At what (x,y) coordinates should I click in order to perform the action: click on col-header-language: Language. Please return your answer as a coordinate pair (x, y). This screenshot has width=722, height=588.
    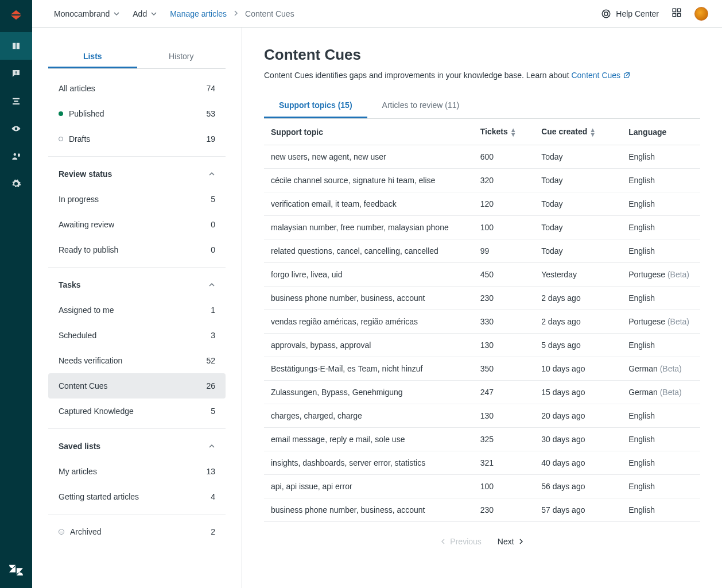
    Looking at the image, I should click on (661, 132).